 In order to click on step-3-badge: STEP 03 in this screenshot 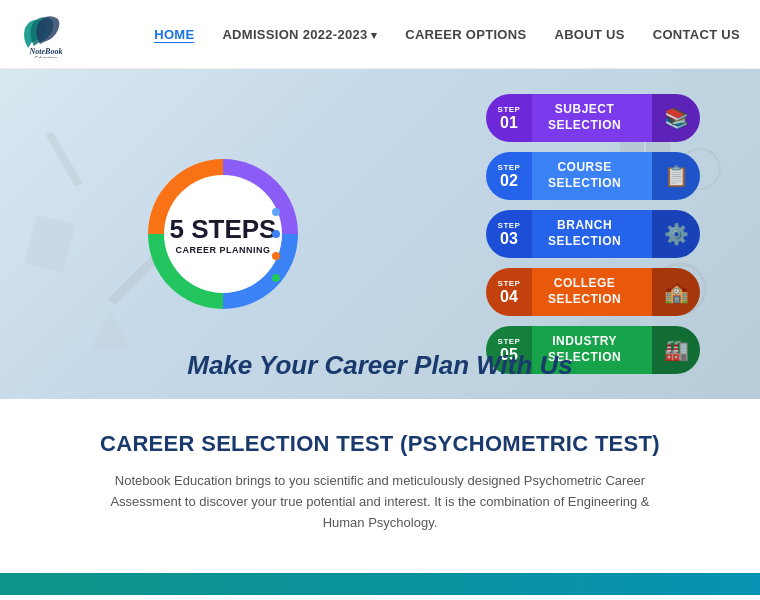, I will do `click(509, 234)`.